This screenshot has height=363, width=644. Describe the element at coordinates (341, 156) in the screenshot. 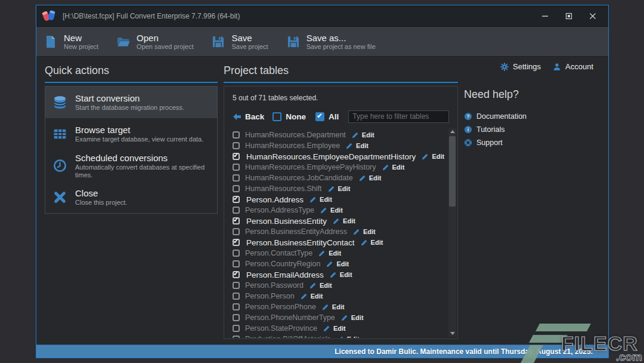

I see `table-row: HumanResources.EmployeeDepartmentHistory…` at that location.